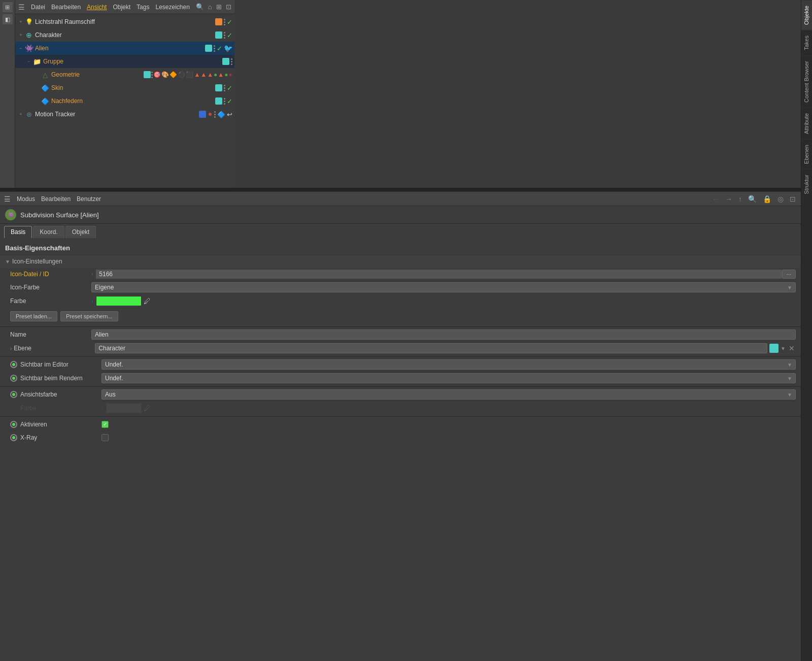 This screenshot has height=661, width=812. What do you see at coordinates (147, 301) in the screenshot?
I see `eyedropper-btn: 🖊` at bounding box center [147, 301].